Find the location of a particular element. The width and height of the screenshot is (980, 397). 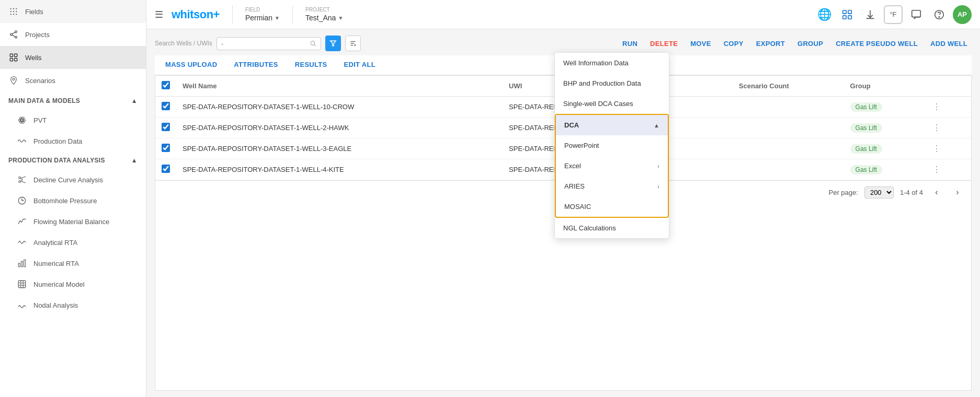

field-selector: Field Permian ▼ is located at coordinates (263, 15).